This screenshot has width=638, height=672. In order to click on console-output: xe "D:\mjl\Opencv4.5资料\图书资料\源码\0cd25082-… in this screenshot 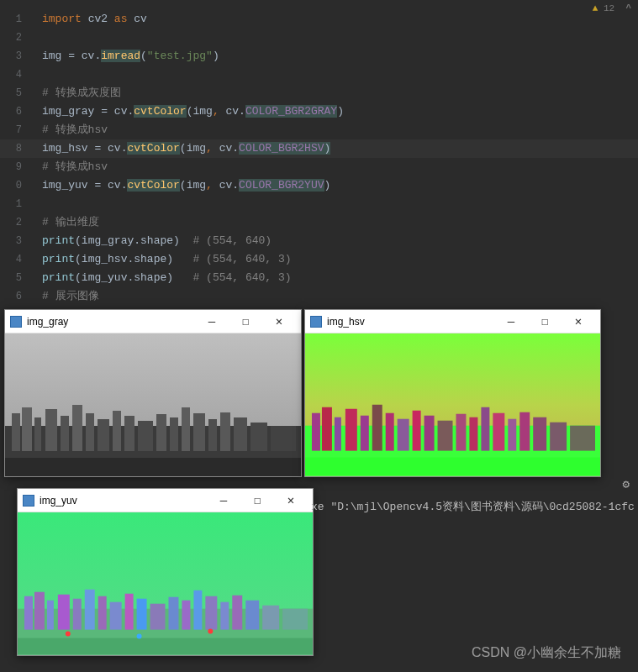, I will do `click(472, 507)`.